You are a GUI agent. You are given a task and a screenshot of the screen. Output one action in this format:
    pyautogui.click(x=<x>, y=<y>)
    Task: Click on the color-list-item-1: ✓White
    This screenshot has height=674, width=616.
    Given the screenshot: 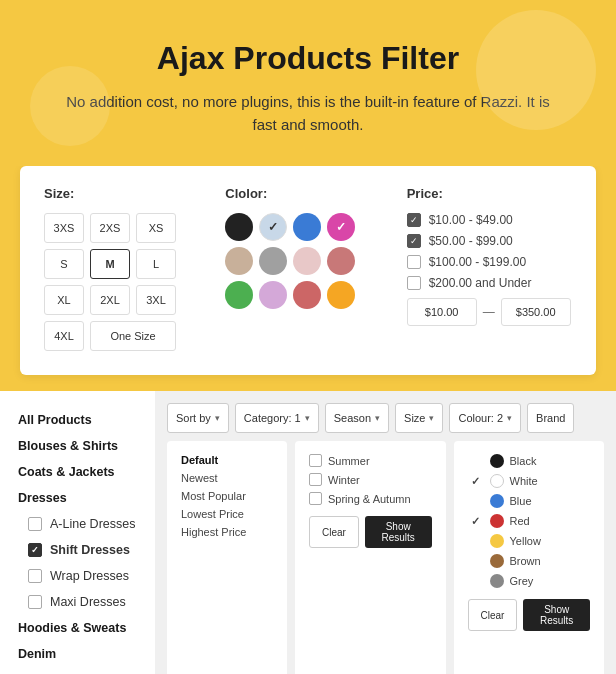 What is the action you would take?
    pyautogui.click(x=530, y=481)
    